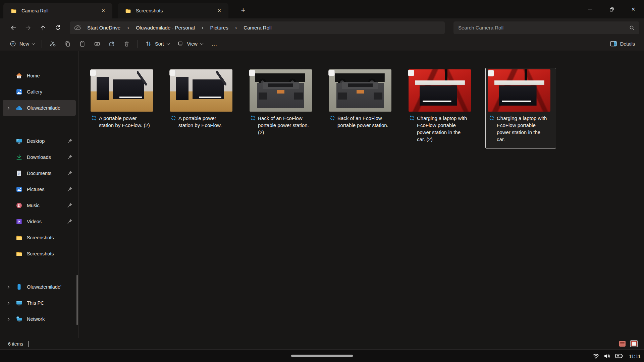 This screenshot has width=644, height=362. I want to click on file-tile: A portable power station by EcoFlow. (2), so click(123, 108).